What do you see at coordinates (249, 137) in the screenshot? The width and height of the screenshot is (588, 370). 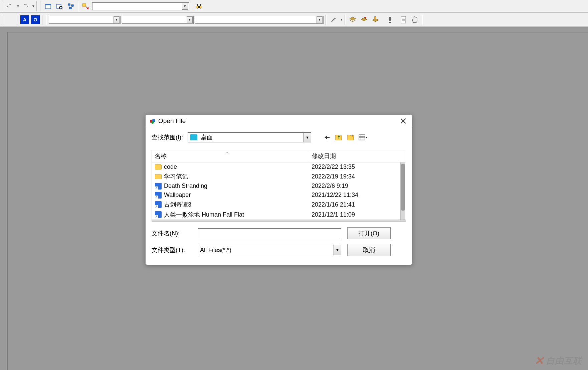 I see `look-in-combo: 桌面 ▼` at bounding box center [249, 137].